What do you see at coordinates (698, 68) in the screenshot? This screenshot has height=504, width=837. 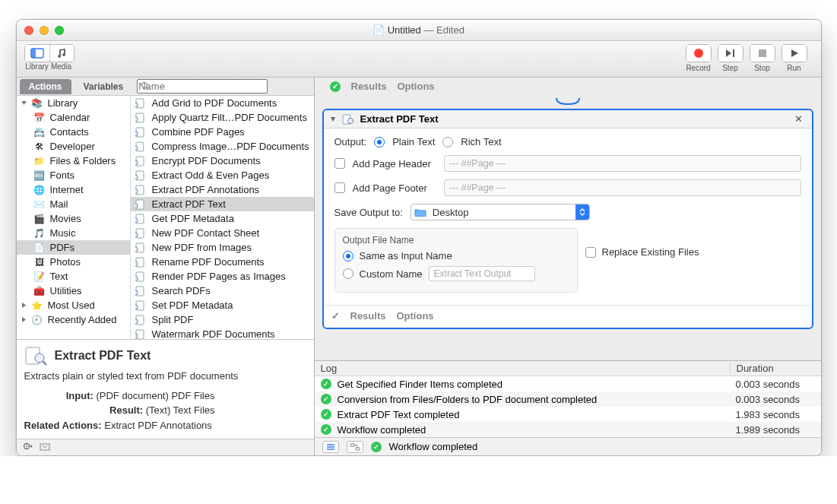 I see `record-label: Record` at bounding box center [698, 68].